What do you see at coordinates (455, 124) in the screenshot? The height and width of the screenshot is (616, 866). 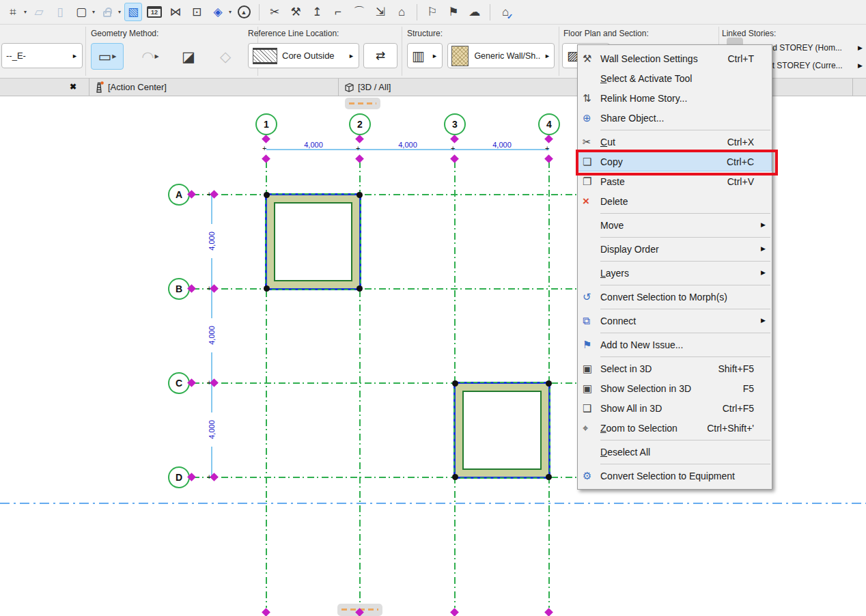 I see `grid-bubble-3: 3` at bounding box center [455, 124].